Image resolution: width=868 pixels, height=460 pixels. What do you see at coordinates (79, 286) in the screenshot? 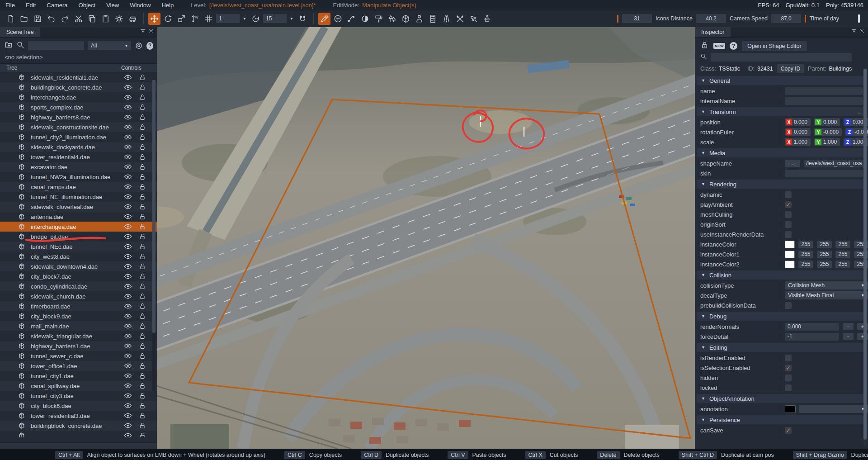
I see `tree-row: condo_cylindrical.dae` at bounding box center [79, 286].